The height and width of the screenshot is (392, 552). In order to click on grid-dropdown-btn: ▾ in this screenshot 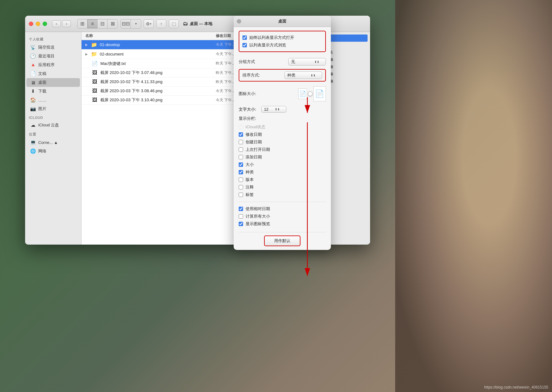, I will do `click(136, 24)`.